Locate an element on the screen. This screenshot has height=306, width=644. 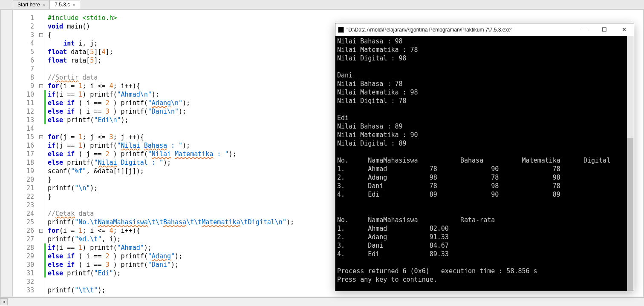
window-controls: — ☐ ✕ is located at coordinates (604, 30).